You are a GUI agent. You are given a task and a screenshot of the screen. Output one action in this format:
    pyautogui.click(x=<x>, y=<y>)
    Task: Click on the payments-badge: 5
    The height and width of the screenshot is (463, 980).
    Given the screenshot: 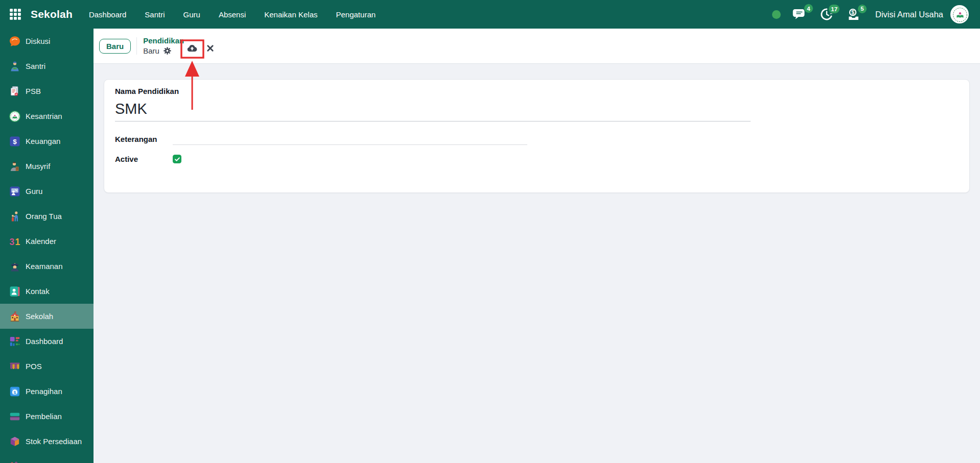 What is the action you would take?
    pyautogui.click(x=862, y=9)
    